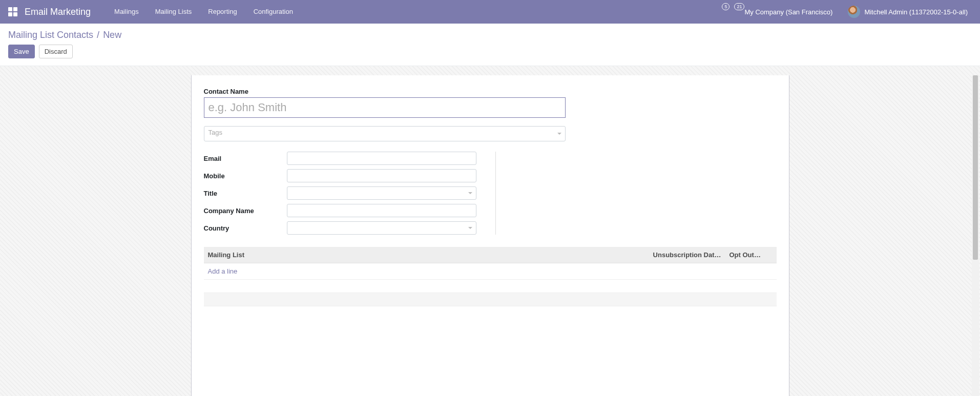 The width and height of the screenshot is (980, 396). Describe the element at coordinates (490, 255) in the screenshot. I see `table-header-row: Mailing List Unsubscription Dat… Opt Out…` at that location.